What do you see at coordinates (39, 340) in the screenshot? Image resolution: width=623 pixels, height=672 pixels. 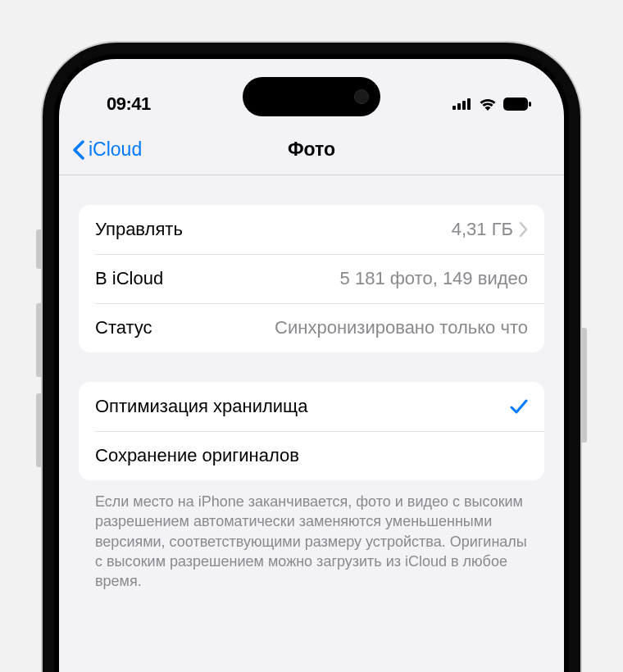 I see `phone-side-button-volume-up` at bounding box center [39, 340].